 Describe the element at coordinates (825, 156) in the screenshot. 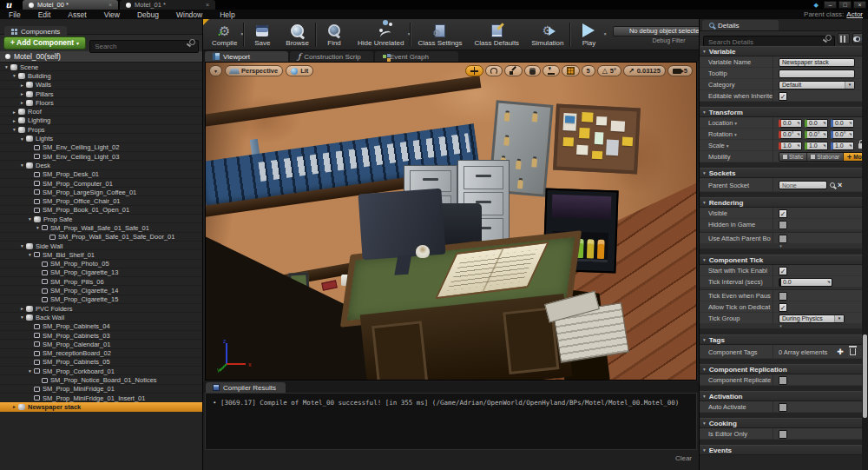

I see `mobility-option: Stationar` at that location.